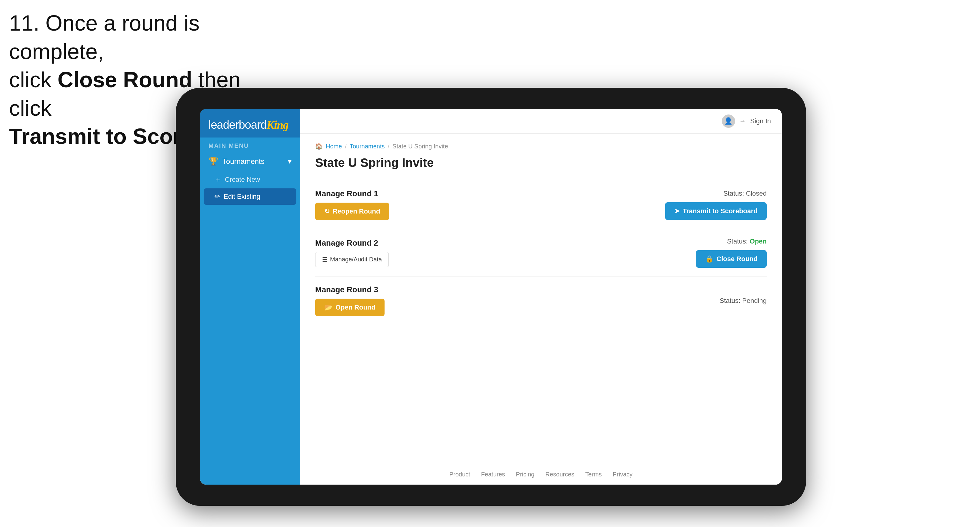  Describe the element at coordinates (541, 474) in the screenshot. I see `page-footer: Product Features Pricing Resources Terms…` at that location.